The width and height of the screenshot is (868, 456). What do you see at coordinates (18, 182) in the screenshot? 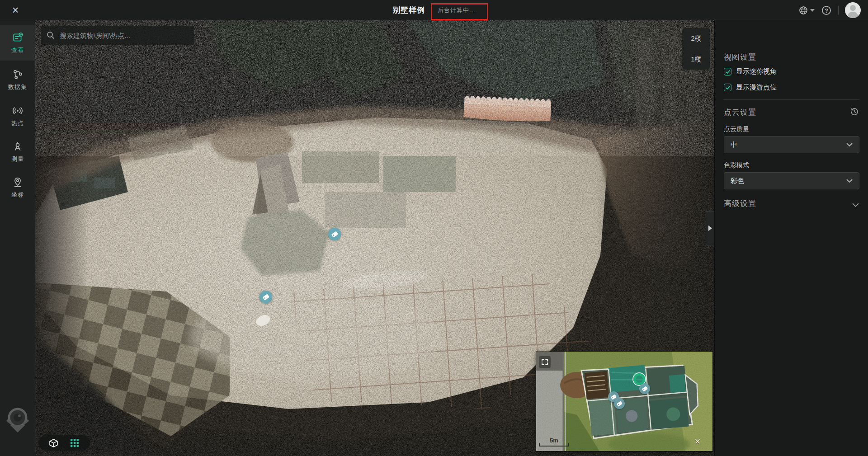
I see `coordinate-pin-icon` at bounding box center [18, 182].